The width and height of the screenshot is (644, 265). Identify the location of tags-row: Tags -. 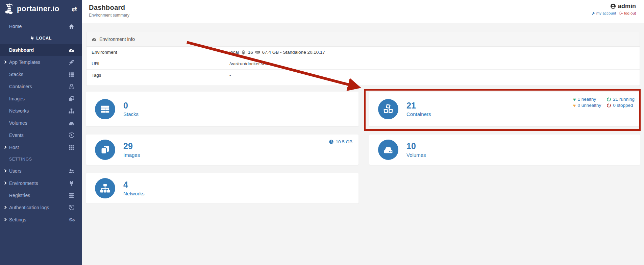
(363, 75).